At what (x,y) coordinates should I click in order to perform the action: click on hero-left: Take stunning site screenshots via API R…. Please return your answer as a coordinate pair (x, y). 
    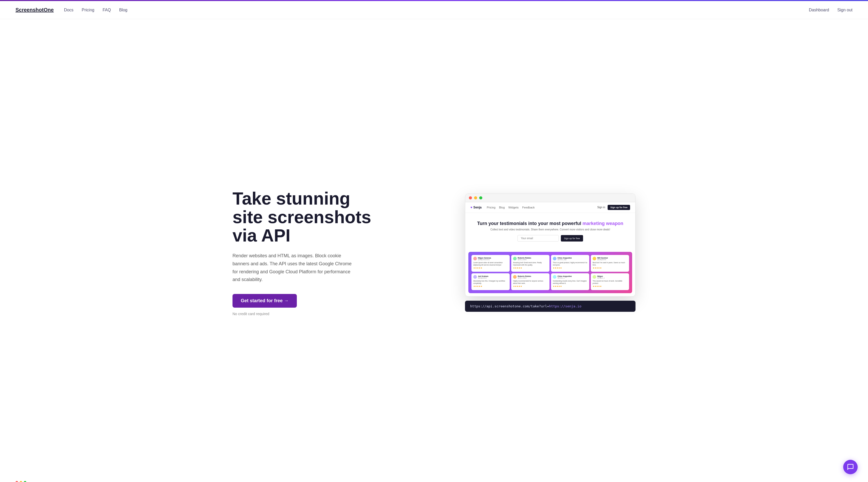
    Looking at the image, I should click on (305, 253).